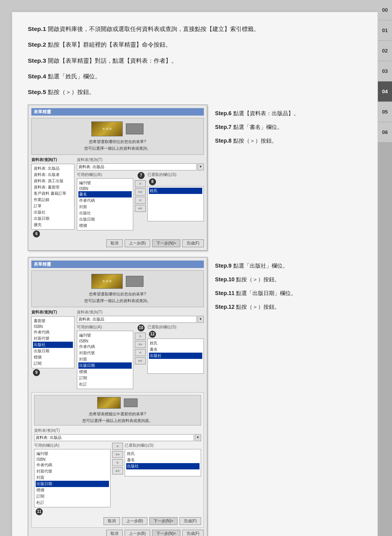 This screenshot has width=392, height=536. Describe the element at coordinates (118, 431) in the screenshot. I see `inner-table-label: 資料表/查詢(T)` at that location.